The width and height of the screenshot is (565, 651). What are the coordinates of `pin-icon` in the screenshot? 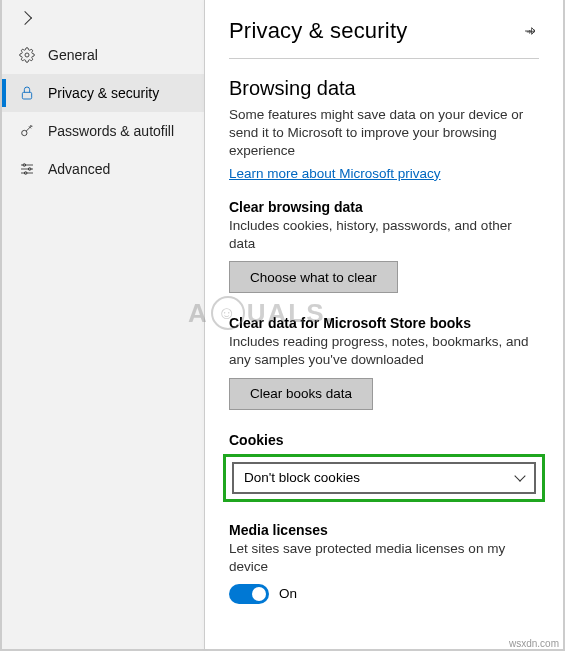 It's located at (531, 31).